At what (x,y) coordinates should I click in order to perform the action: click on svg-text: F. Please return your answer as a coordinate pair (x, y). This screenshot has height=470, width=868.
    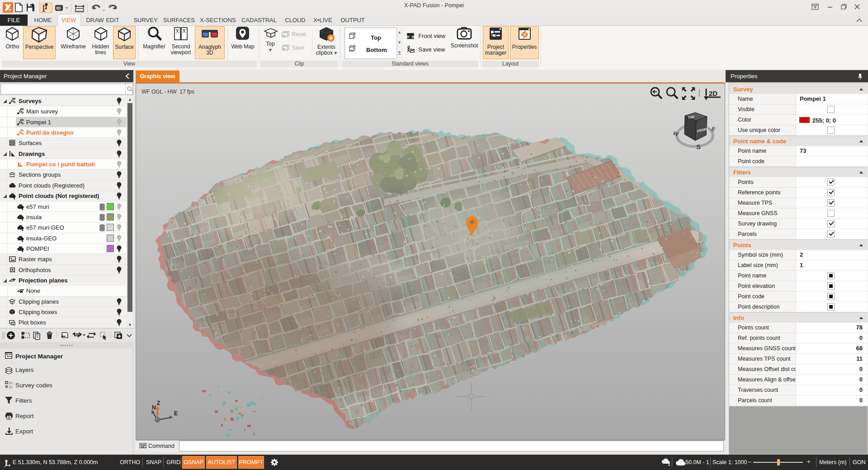
    Looking at the image, I should click on (10, 10).